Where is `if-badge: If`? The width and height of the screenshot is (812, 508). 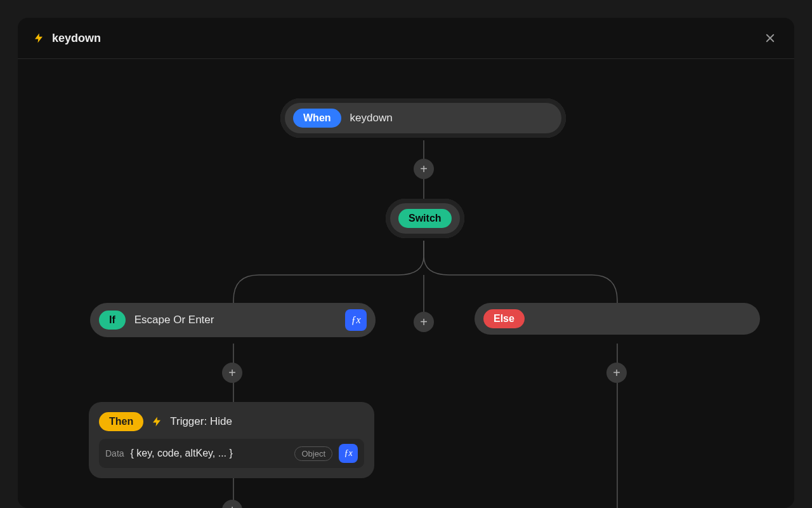 if-badge: If is located at coordinates (112, 320).